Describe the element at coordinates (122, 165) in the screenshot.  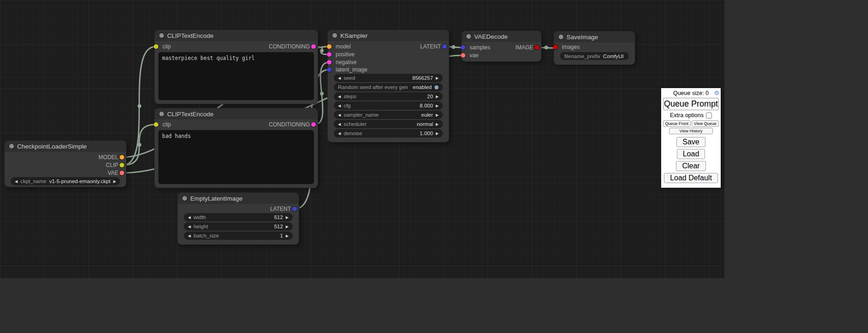
I see `output-port-clip` at that location.